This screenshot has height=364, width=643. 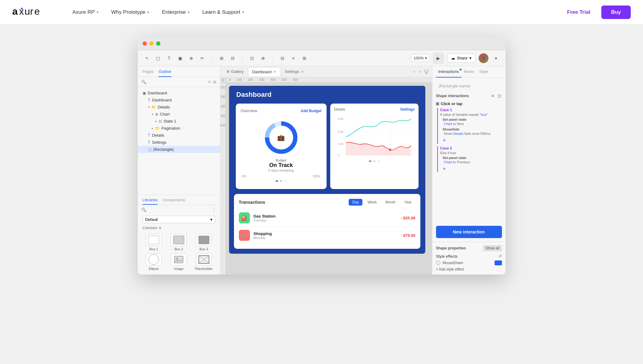 I want to click on donut-to-label: 100%, so click(x=316, y=176).